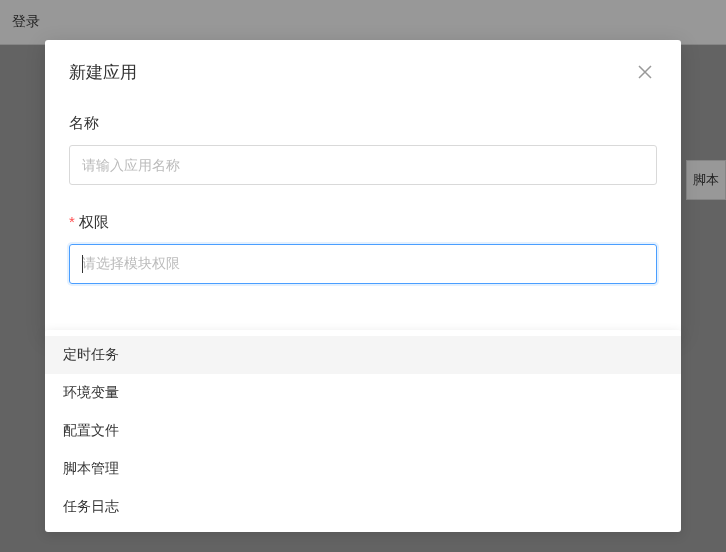  Describe the element at coordinates (363, 124) in the screenshot. I see `name-label: 名称` at that location.